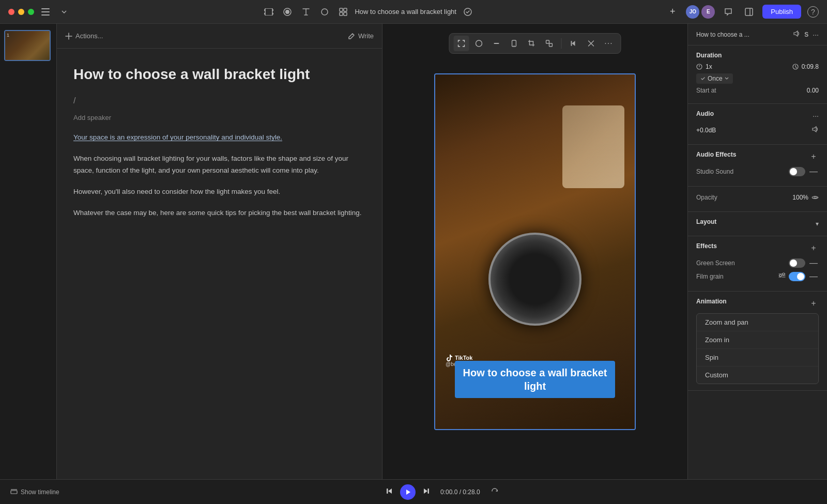  Describe the element at coordinates (219, 165) in the screenshot. I see `script-para-2: When choosing wall bracket lighting for …` at that location.